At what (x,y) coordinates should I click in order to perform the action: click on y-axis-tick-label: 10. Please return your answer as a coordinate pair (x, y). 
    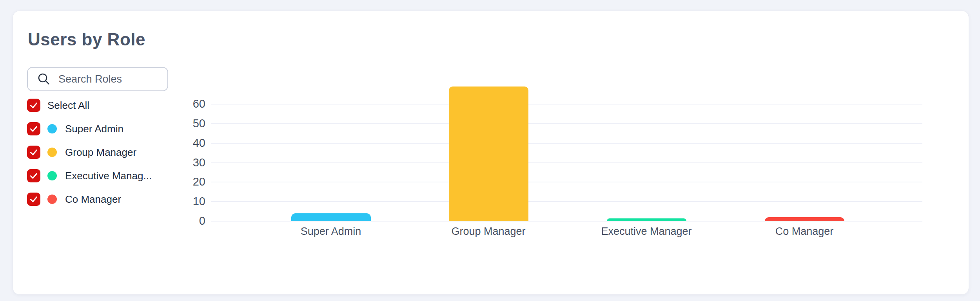
    Looking at the image, I should click on (188, 201).